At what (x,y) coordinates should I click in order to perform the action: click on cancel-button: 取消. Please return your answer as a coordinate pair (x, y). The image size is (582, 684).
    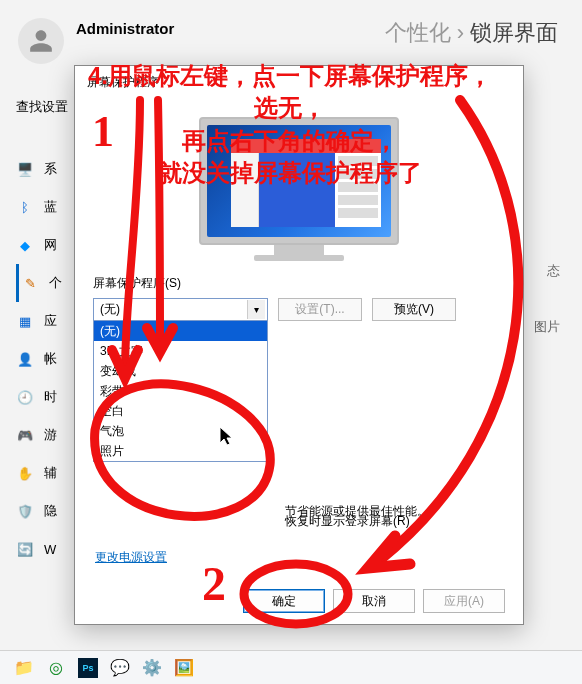
    Looking at the image, I should click on (374, 601).